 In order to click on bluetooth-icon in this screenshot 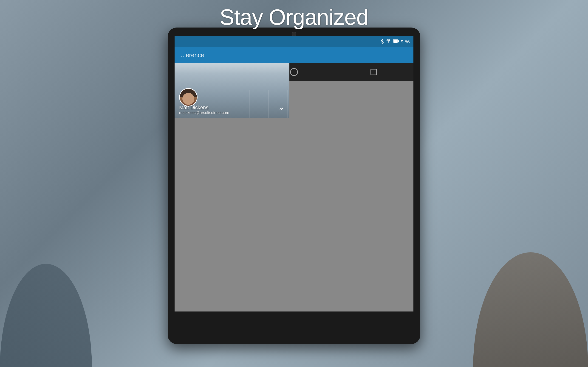, I will do `click(382, 42)`.